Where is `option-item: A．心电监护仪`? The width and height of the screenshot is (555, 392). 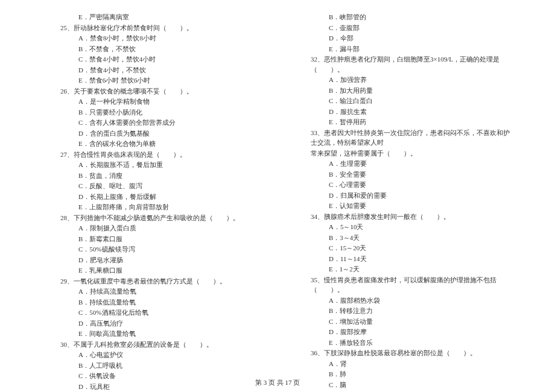
option-item: A．心电监护仪 is located at coordinates (162, 355).